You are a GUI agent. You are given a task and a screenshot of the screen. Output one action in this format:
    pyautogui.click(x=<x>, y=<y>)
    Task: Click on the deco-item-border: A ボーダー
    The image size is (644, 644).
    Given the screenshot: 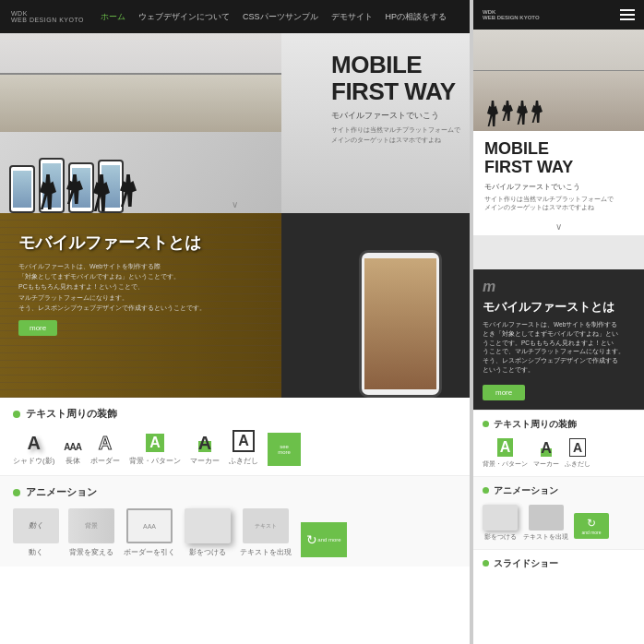 What is the action you would take?
    pyautogui.click(x=105, y=450)
    